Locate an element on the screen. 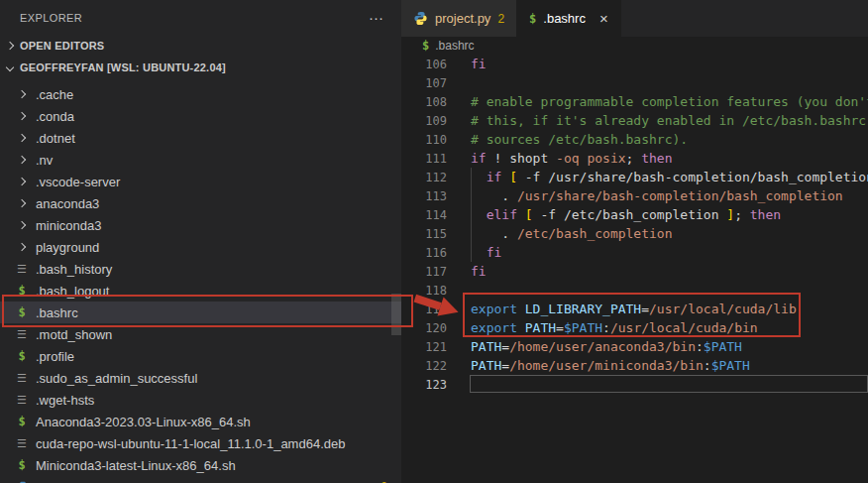  code-line-113: 113 . /usr/share/bash-completion/bash_co… is located at coordinates (634, 196).